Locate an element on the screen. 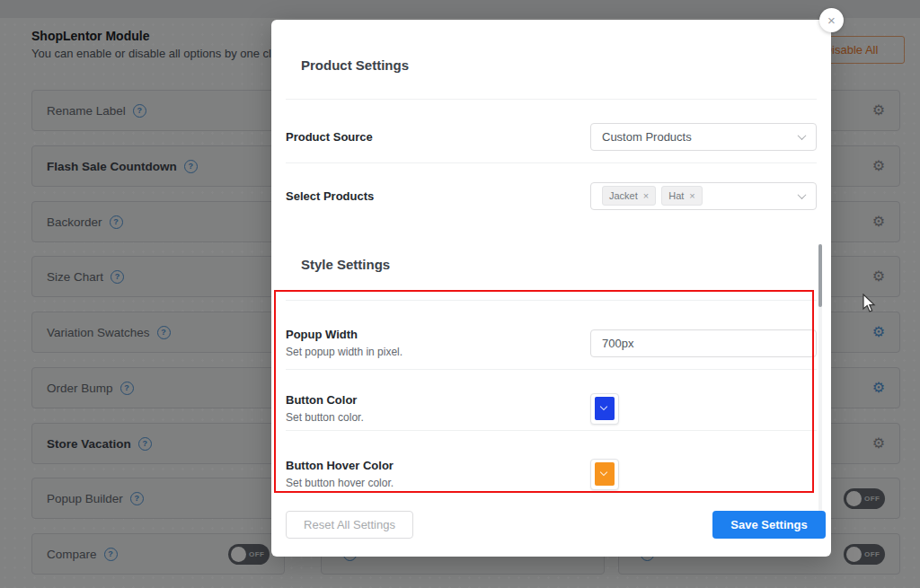 The height and width of the screenshot is (588, 920). save-label: Save Settings is located at coordinates (769, 524).